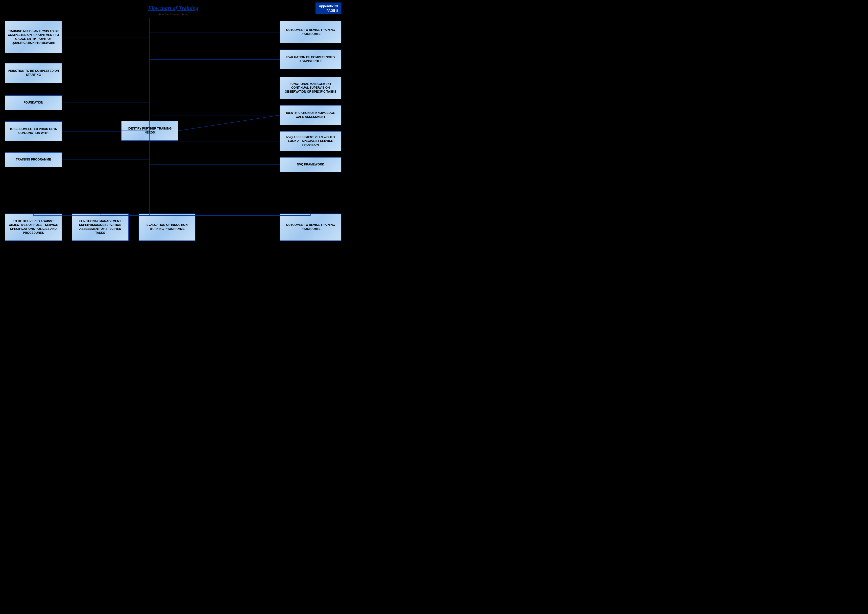 The image size is (868, 614). Describe the element at coordinates (311, 88) in the screenshot. I see `functional-management-box: FUNCTIONAL MANAGEMENT CONTINUAL SUPERVIS…` at that location.